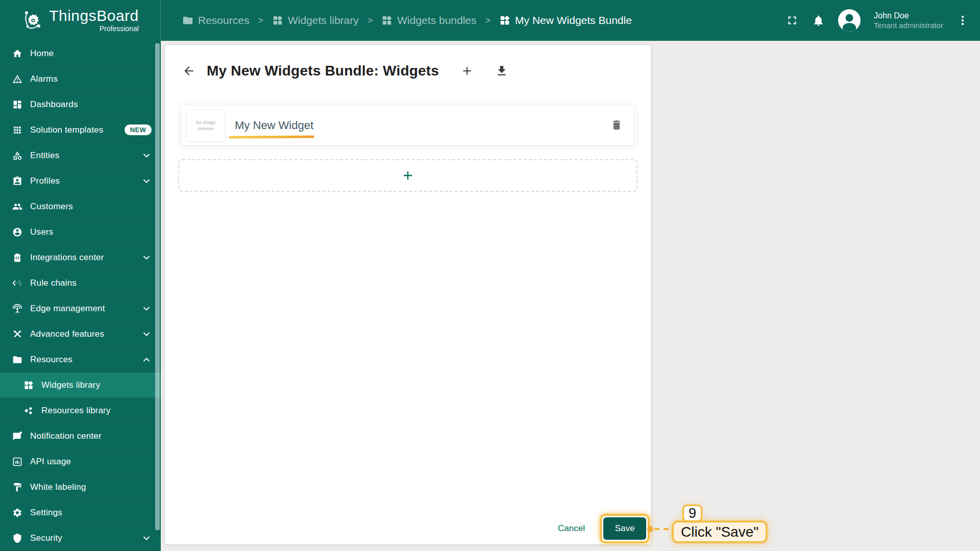 The image size is (980, 551). What do you see at coordinates (598, 529) in the screenshot?
I see `card-actions: Cancel Save` at bounding box center [598, 529].